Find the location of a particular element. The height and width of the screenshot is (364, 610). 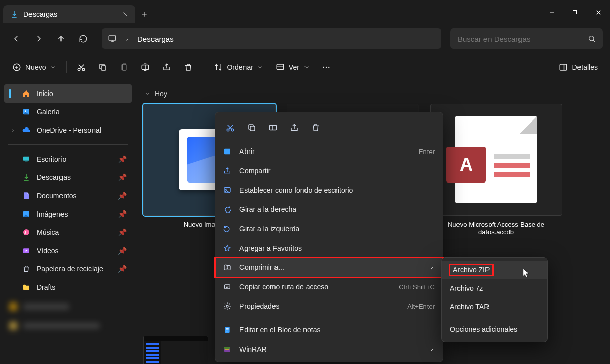

up-button is located at coordinates (61, 39).